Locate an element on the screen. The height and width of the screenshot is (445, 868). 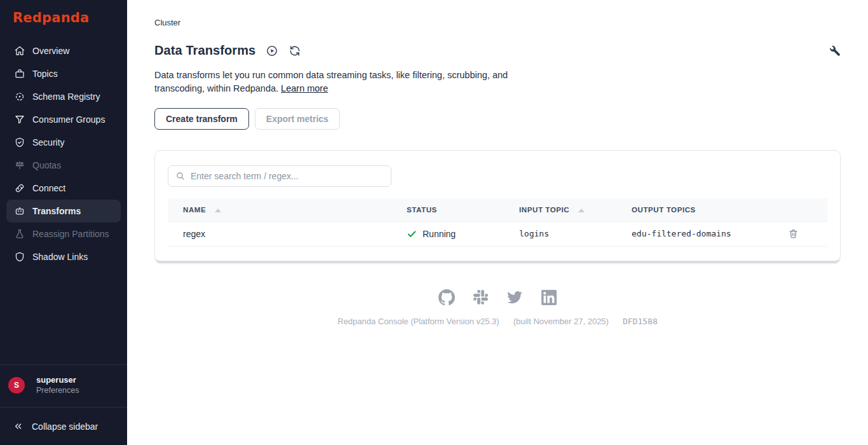
header-name-label: NAME is located at coordinates (194, 210).